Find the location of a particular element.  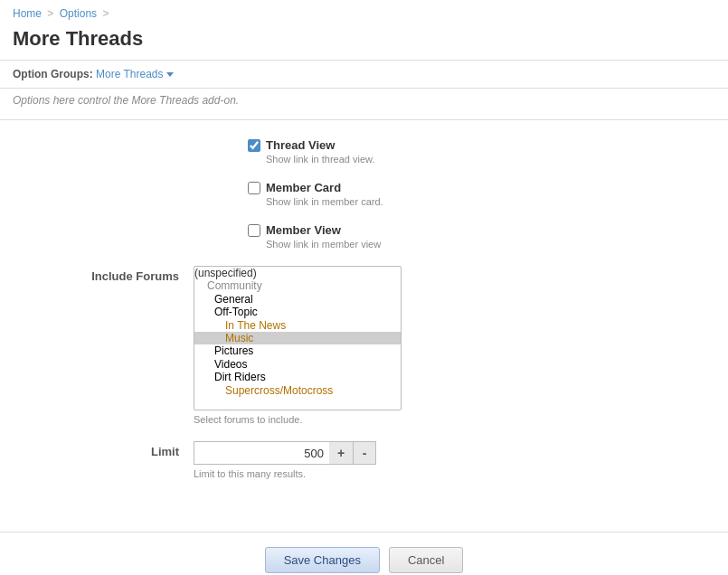

dropdown-arrow-icon is located at coordinates (170, 74).